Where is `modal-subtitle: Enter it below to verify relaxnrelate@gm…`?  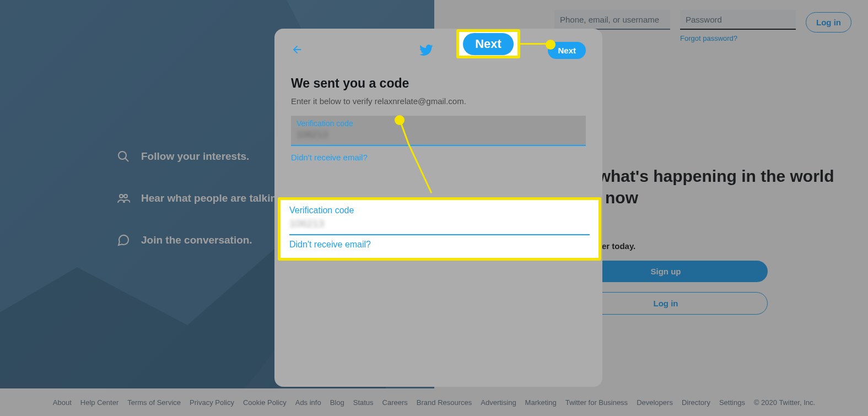 modal-subtitle: Enter it below to verify relaxnrelate@gm… is located at coordinates (439, 101).